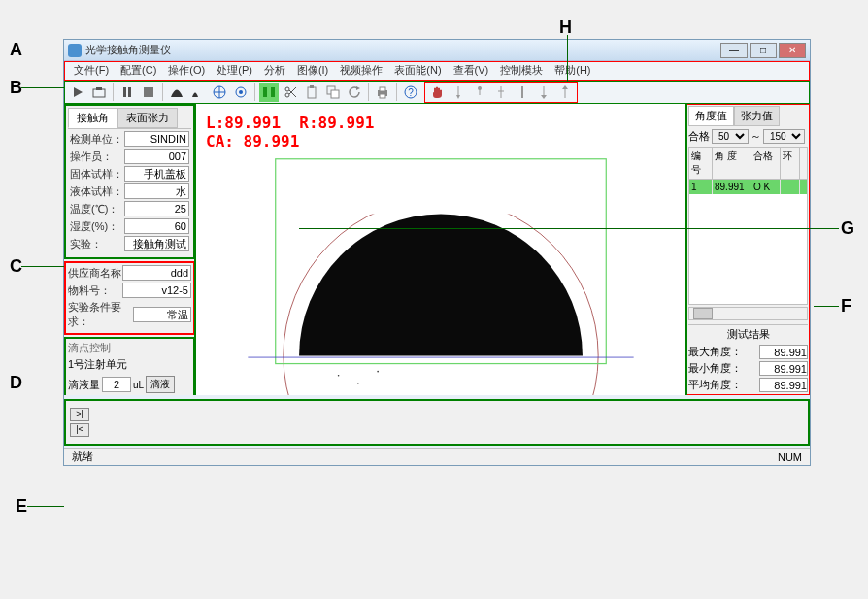 The image size is (868, 599). What do you see at coordinates (157, 273) in the screenshot?
I see `input-supplier` at bounding box center [157, 273].